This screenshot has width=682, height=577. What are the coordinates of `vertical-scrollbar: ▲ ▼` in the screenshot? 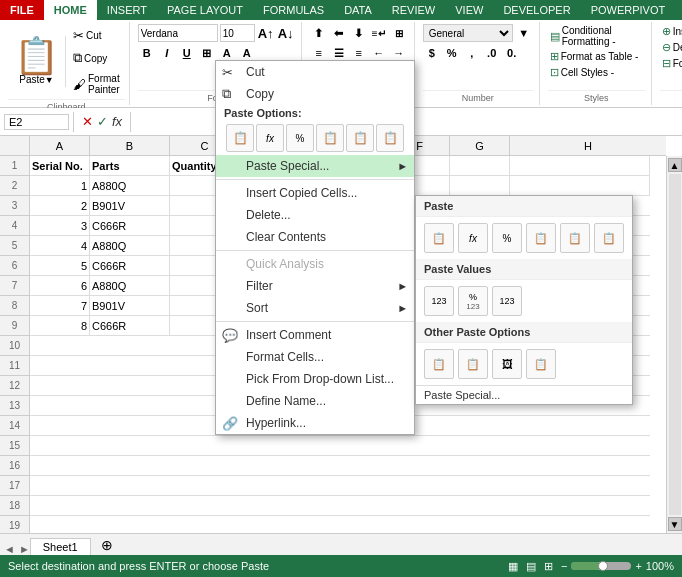 It's located at (674, 344).